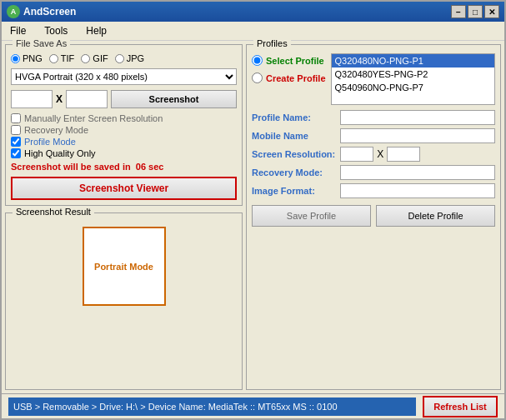 The height and width of the screenshot is (420, 506). I want to click on profile-item-0: Q320480NO-PNG-P1, so click(413, 61).